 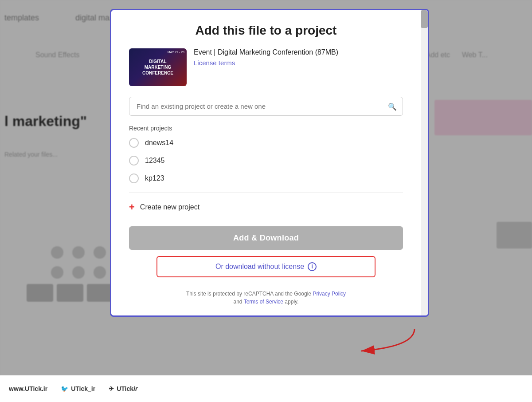 I want to click on recent-projects-label: Recent projects, so click(x=266, y=128).